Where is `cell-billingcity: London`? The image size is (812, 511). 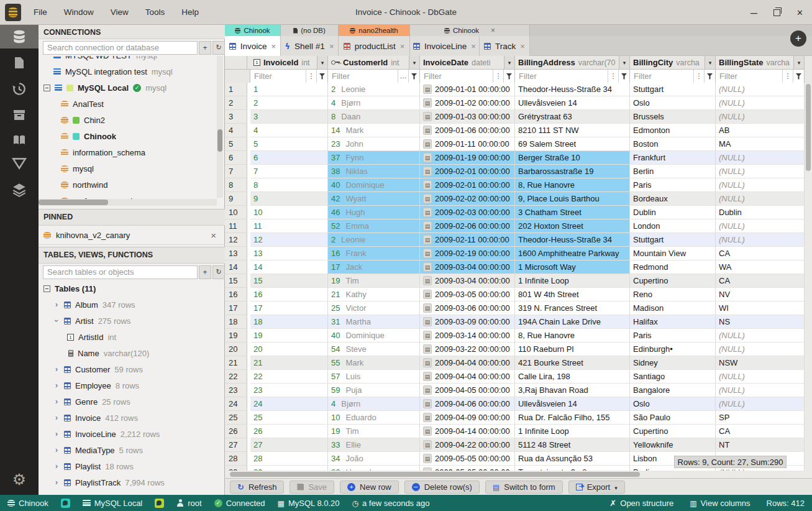
cell-billingcity: London is located at coordinates (673, 226).